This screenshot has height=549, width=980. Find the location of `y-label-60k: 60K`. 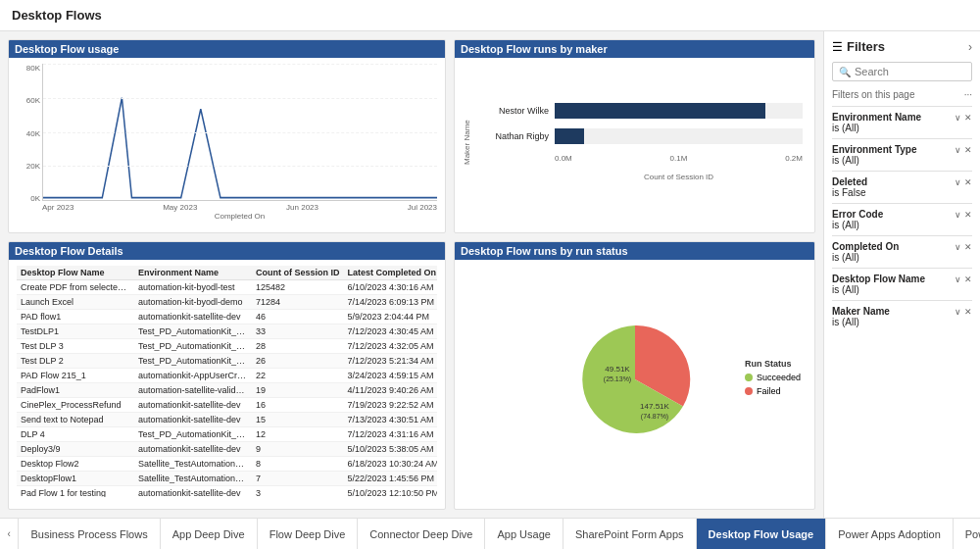

y-label-60k: 60K is located at coordinates (28, 100).